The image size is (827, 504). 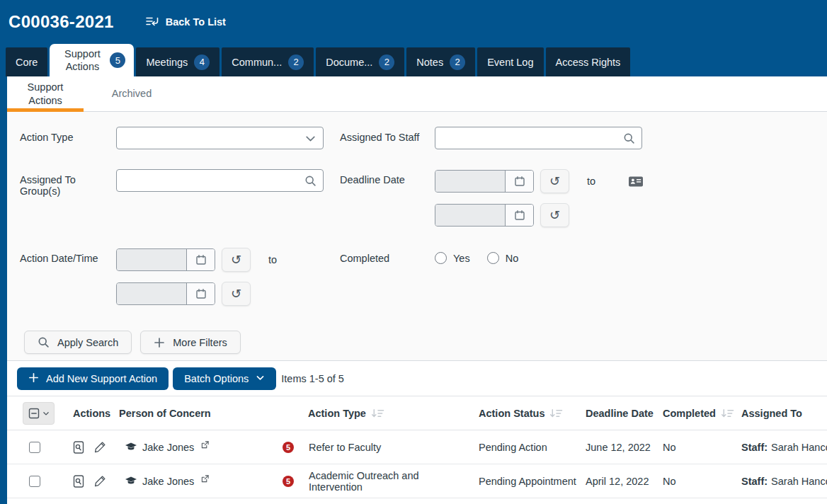 I want to click on assigned-to-groups-input, so click(x=219, y=181).